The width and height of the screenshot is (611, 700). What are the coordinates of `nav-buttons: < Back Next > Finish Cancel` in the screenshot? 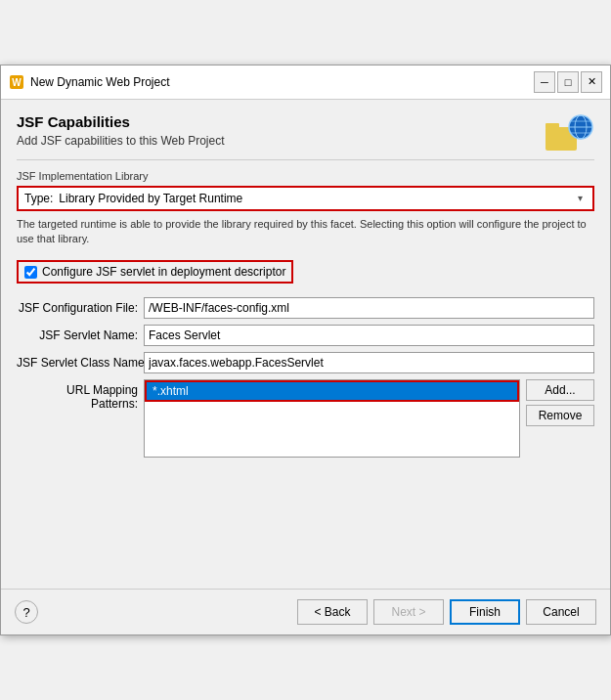 It's located at (447, 612).